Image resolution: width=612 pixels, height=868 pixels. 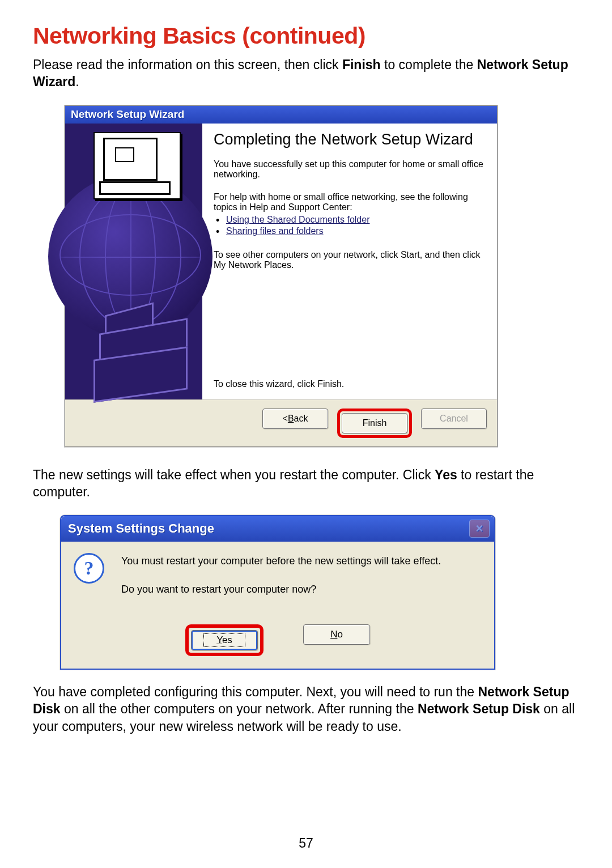 I want to click on shared-documents-link: Using the Shared Documents folder, so click(x=298, y=220).